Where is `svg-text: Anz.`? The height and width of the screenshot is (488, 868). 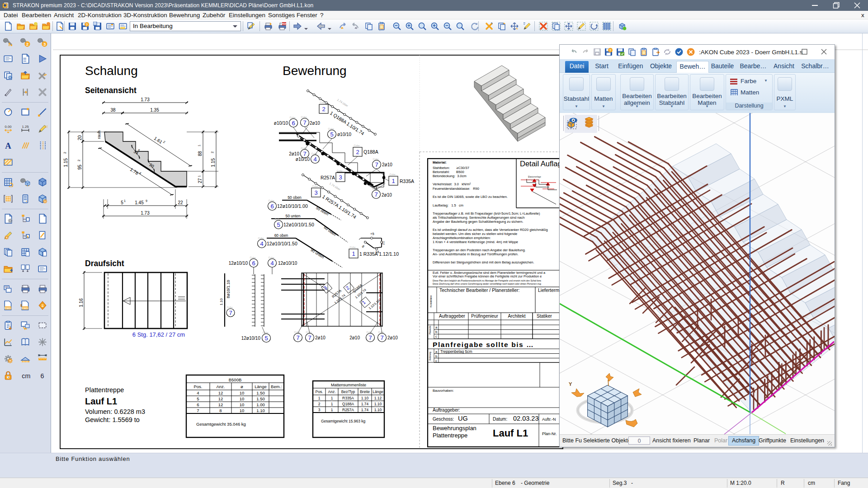
svg-text: Anz. is located at coordinates (332, 392).